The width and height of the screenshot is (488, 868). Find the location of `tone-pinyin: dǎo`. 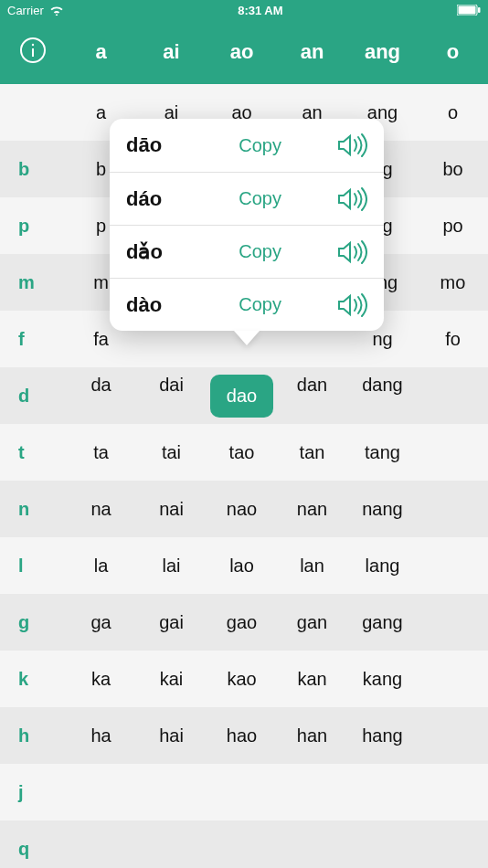

tone-pinyin: dǎo is located at coordinates (167, 252).